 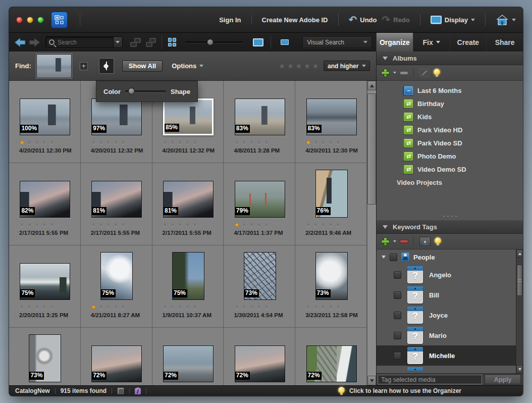 What do you see at coordinates (431, 42) in the screenshot?
I see `tab-fix: Fix` at bounding box center [431, 42].